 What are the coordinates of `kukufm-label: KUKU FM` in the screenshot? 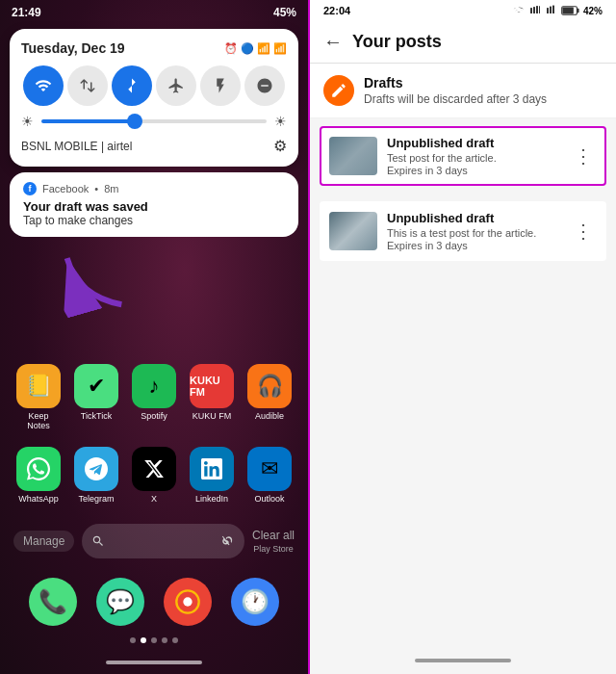 It's located at (212, 416).